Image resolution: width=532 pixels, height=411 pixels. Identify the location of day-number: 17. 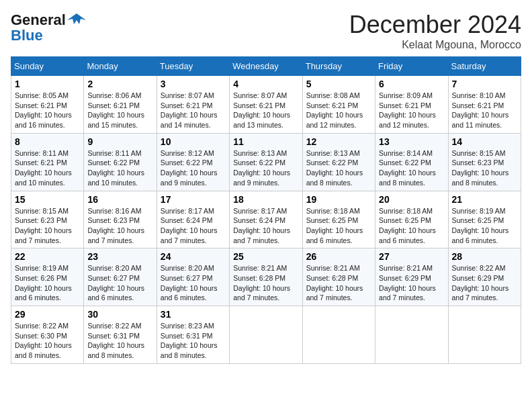
(193, 199).